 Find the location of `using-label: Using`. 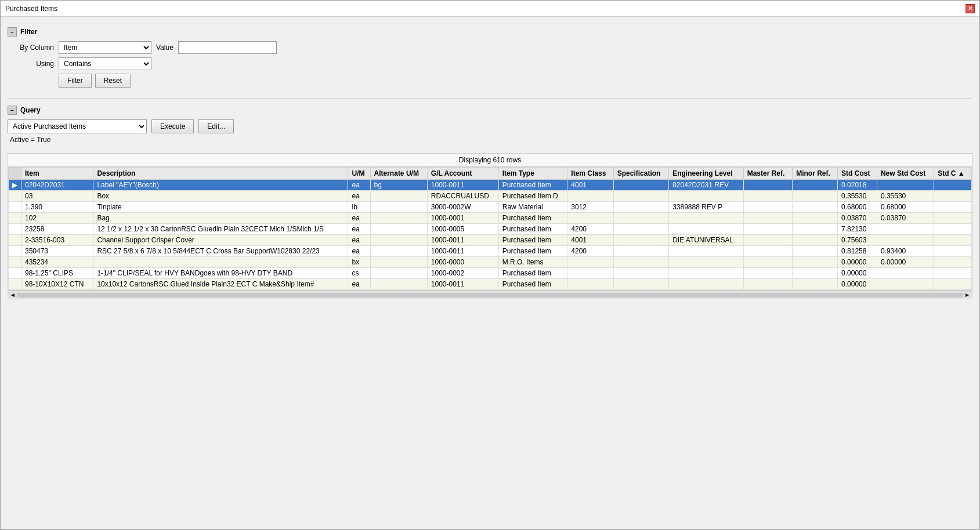

using-label: Using is located at coordinates (34, 64).